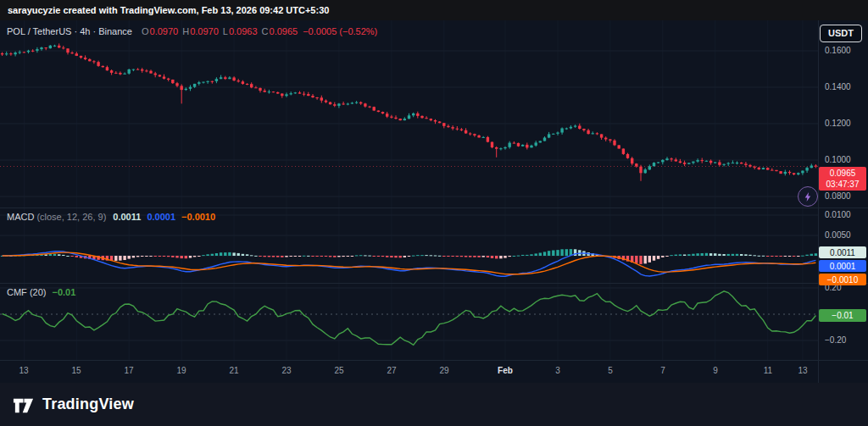 This screenshot has height=426, width=868. What do you see at coordinates (225, 31) in the screenshot?
I see `low-label: L` at bounding box center [225, 31].